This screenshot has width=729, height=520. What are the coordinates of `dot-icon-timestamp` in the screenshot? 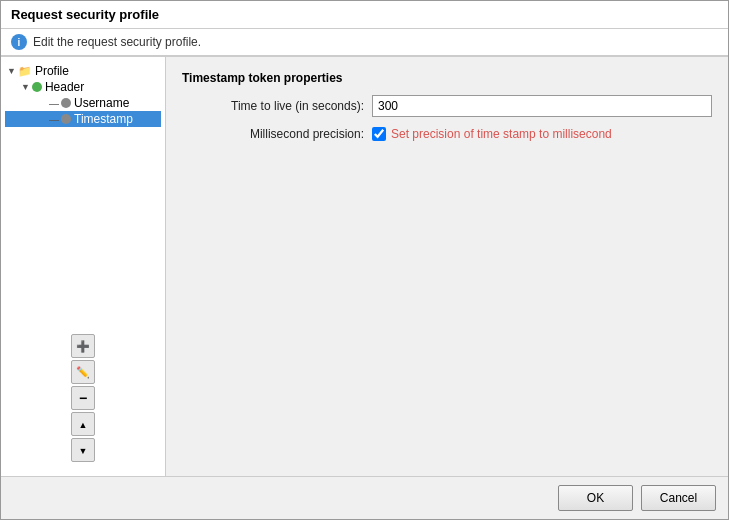 It's located at (66, 119).